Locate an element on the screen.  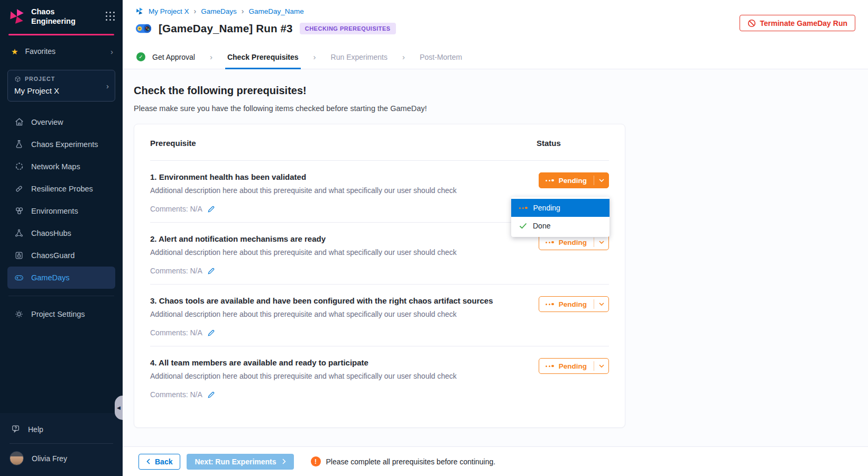
sidebar-item-chaos-experiments: Chaos Experiments is located at coordinates (61, 144).